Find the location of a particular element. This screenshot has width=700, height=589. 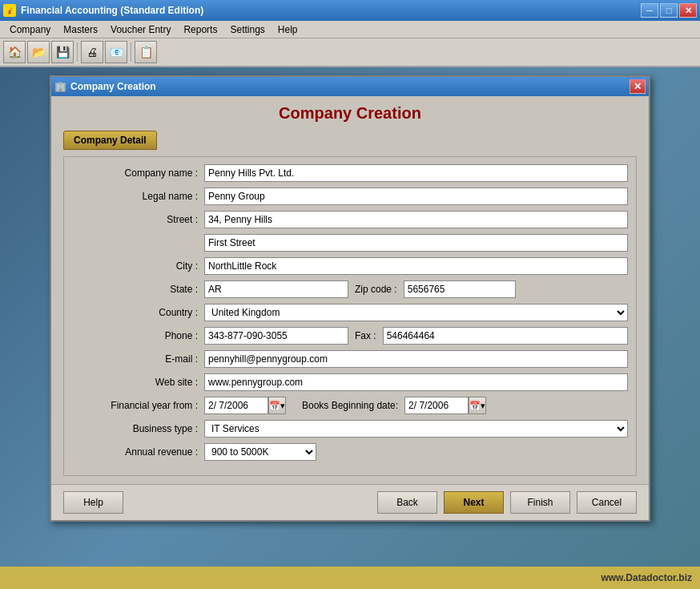

annual-revenue-label: Annual revenue : is located at coordinates (138, 452).